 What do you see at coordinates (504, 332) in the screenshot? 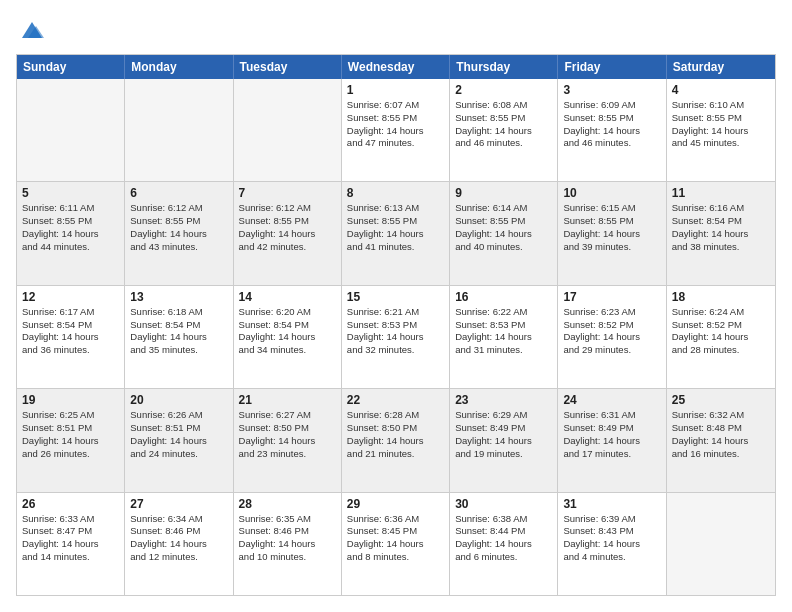
I see `day-info: Sunrise: 6:22 AMSunset: 8:53 PMDaylight:…` at bounding box center [504, 332].